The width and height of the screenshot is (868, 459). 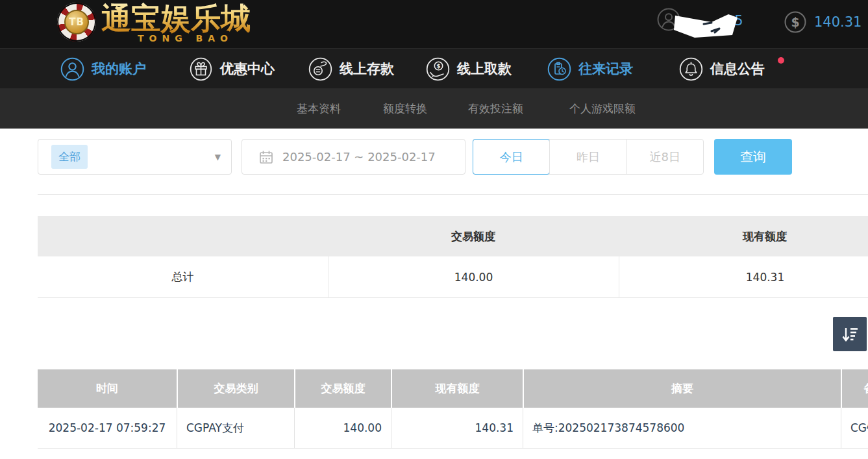 I want to click on main-nav: 我的账户 优惠中心 线上存款 $ 线上取款, so click(x=434, y=68).